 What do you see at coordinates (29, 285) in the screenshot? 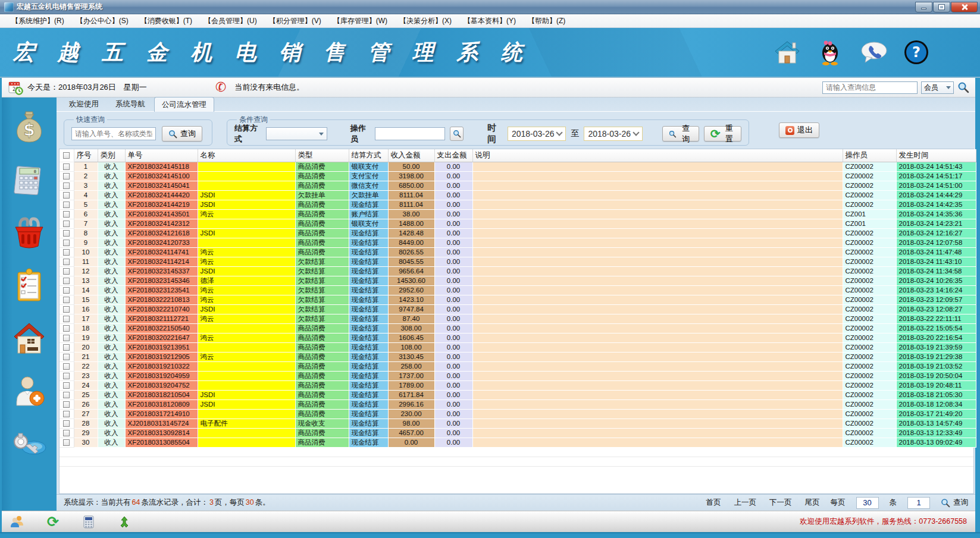
I see `checklist-icon` at bounding box center [29, 285].